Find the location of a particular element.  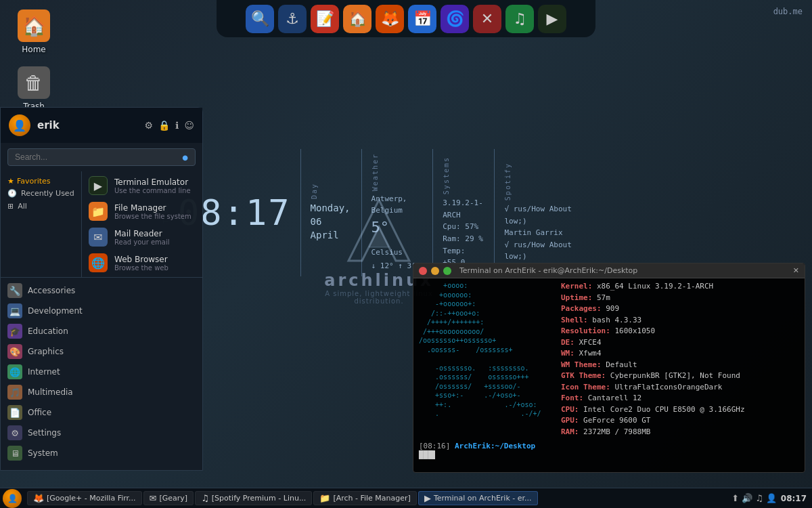

dock-icon-anchor: ⚓ is located at coordinates (292, 19).